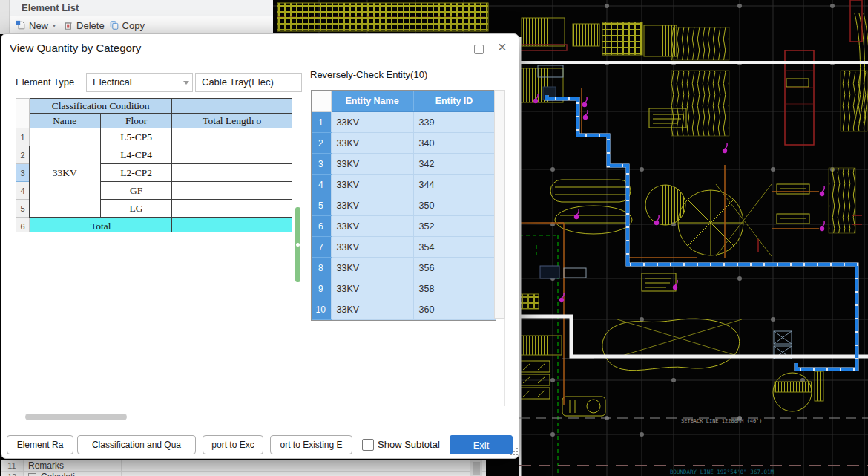 This screenshot has width=868, height=476. Describe the element at coordinates (39, 25) in the screenshot. I see `new-button-label: New` at that location.